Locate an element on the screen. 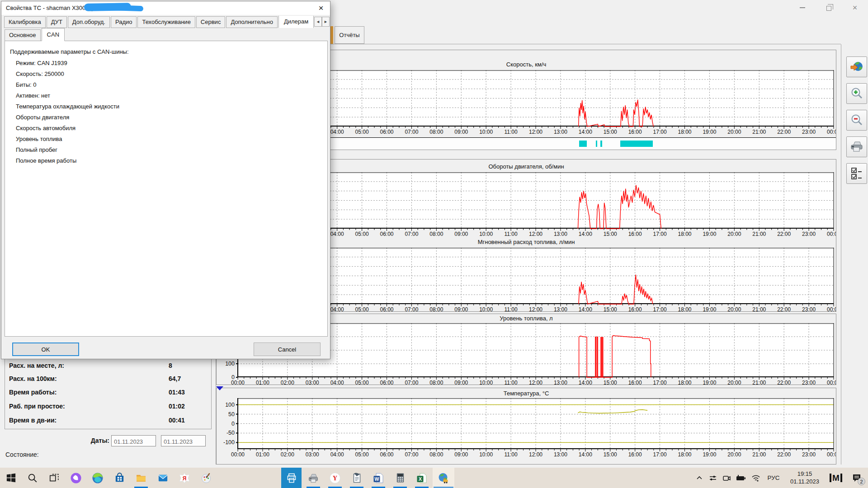 The image size is (868, 488). calculator-app is located at coordinates (400, 478).